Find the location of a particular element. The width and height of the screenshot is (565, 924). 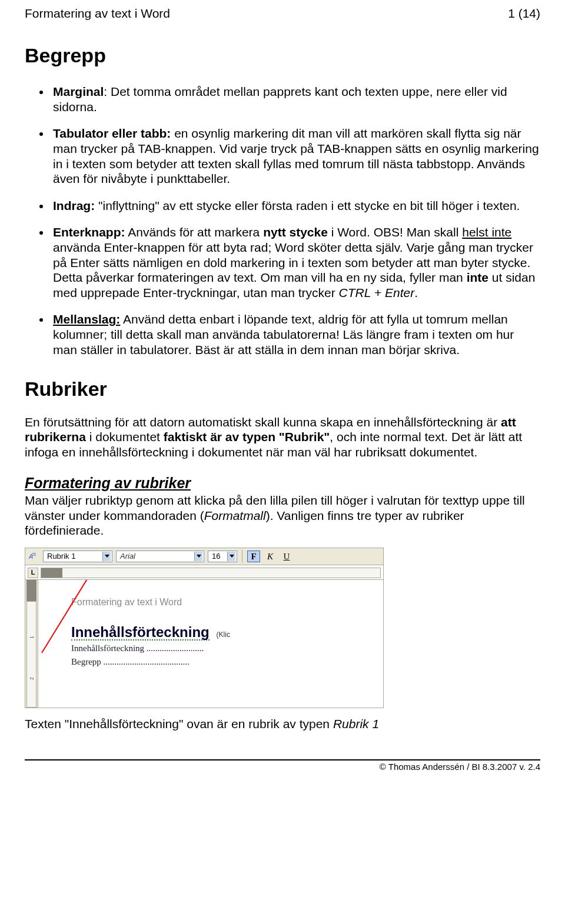

separator is located at coordinates (242, 556).